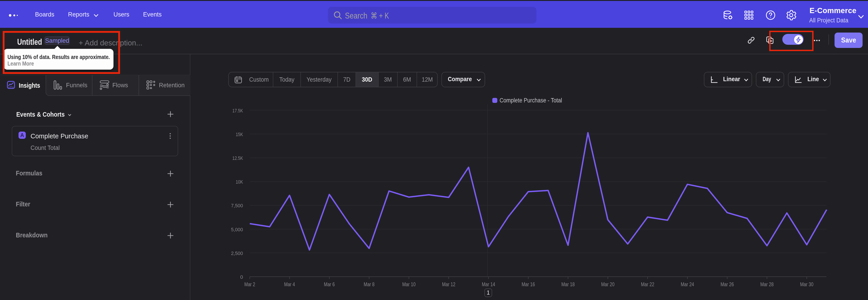  I want to click on svg-text: Mar 18, so click(568, 284).